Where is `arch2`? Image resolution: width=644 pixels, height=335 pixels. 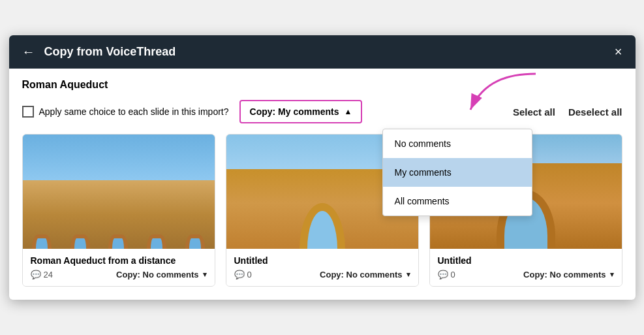 arch2 is located at coordinates (322, 226).